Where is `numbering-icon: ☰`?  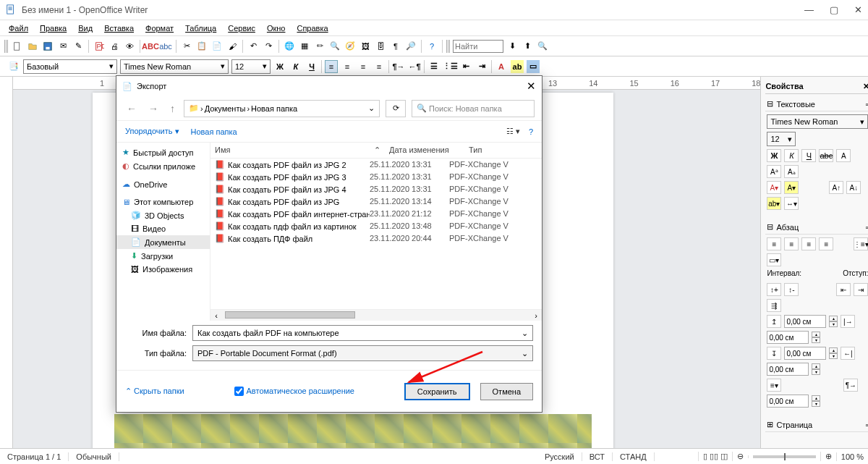
numbering-icon: ☰ is located at coordinates (434, 67).